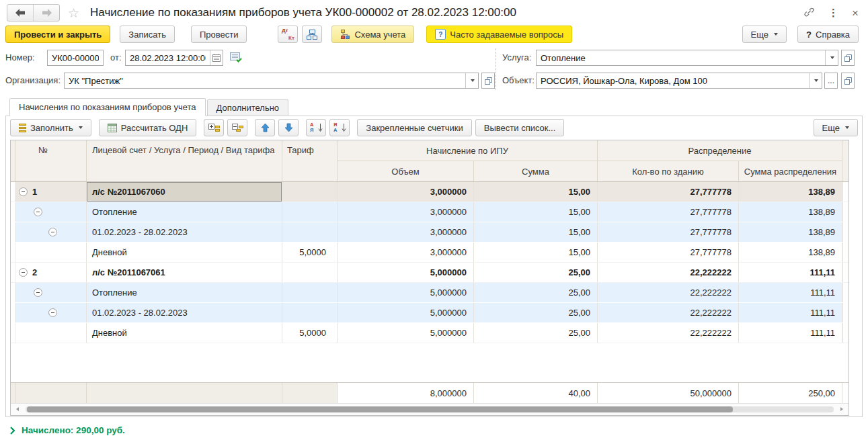 This screenshot has width=868, height=440. I want to click on tab-accruals: Начисления по показаниям приборов учета, so click(108, 107).